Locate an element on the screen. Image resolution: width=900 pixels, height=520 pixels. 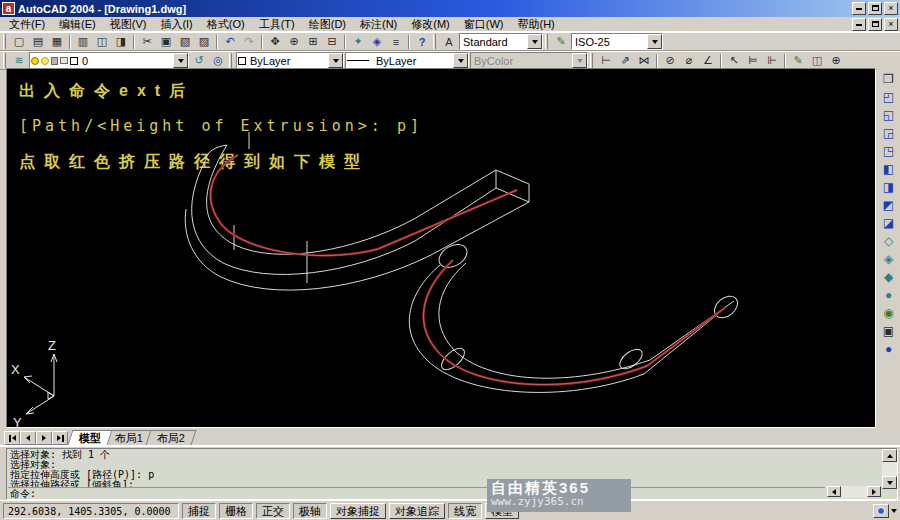
help-button: ? is located at coordinates (422, 42).